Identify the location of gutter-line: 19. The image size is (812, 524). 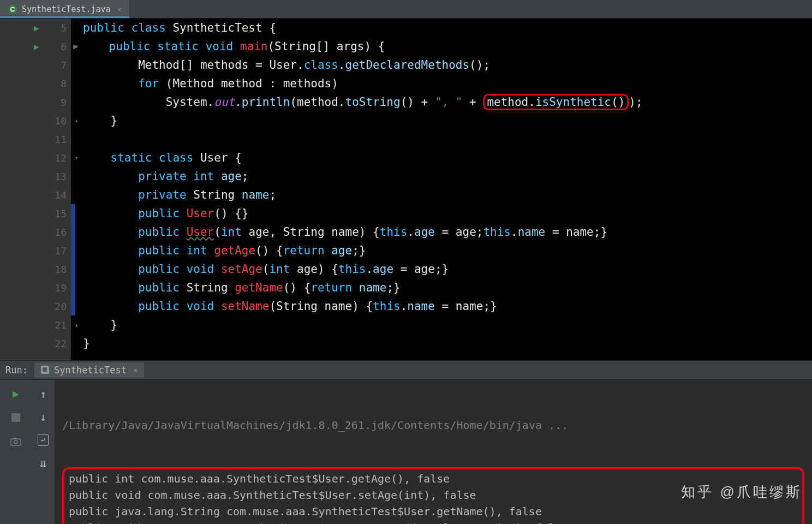
(35, 288).